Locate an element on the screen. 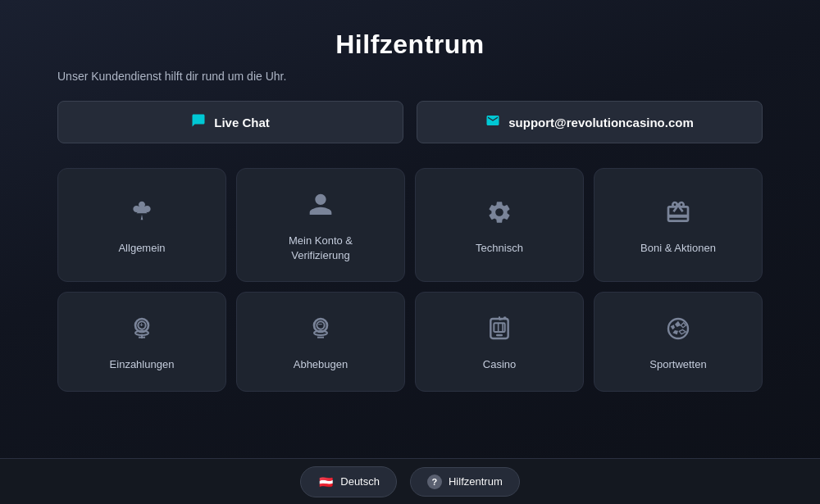 The image size is (820, 504). contact-buttons: Live Chat support@revolutioncasino.com is located at coordinates (410, 122).